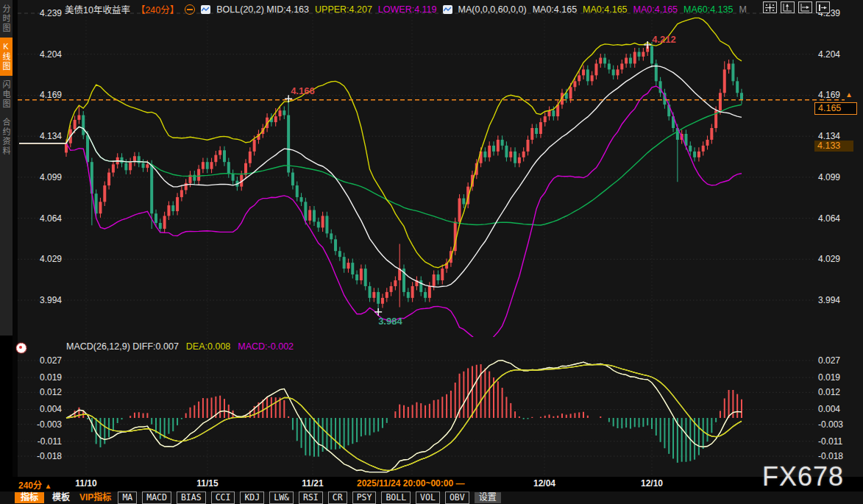 This screenshot has width=863, height=504. Describe the element at coordinates (652, 483) in the screenshot. I see `date-label: 12/10` at that location.